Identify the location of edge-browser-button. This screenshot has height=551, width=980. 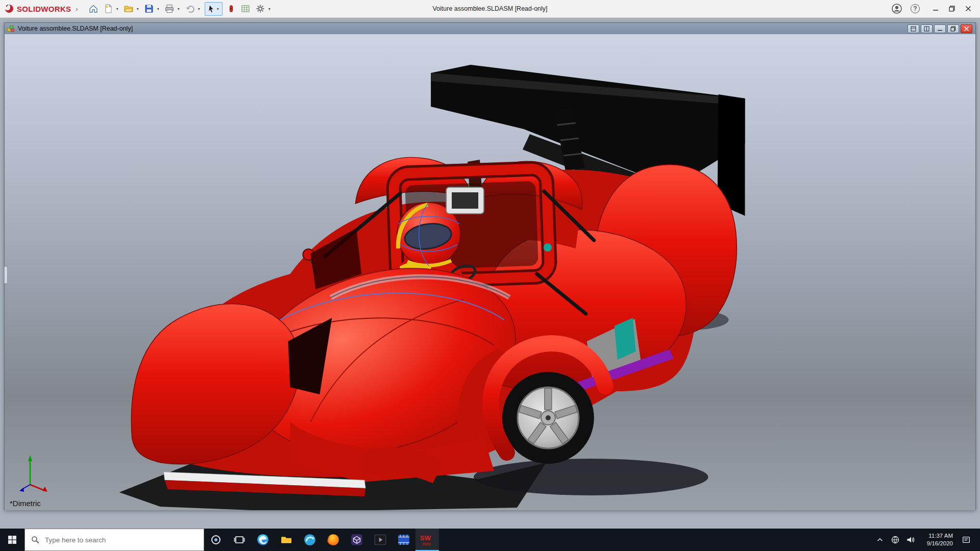
(263, 540).